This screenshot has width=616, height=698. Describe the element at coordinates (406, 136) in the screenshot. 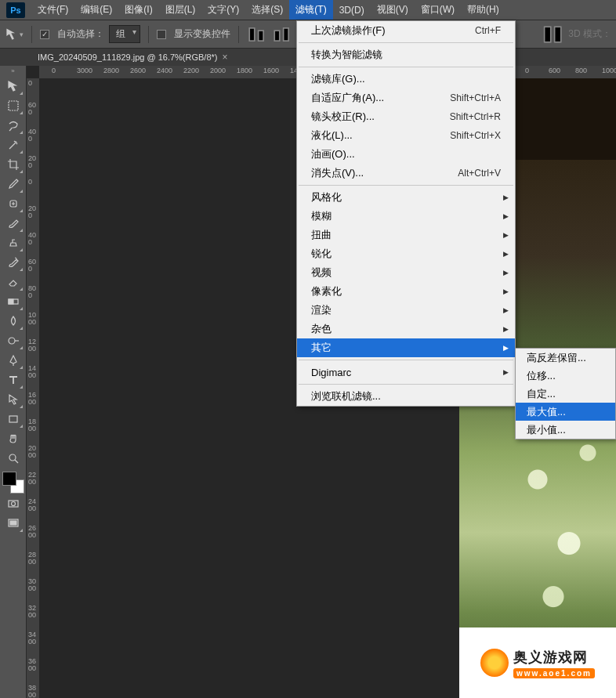

I see `menu-liquify: 液化(L)...Shift+Ctrl+X` at that location.